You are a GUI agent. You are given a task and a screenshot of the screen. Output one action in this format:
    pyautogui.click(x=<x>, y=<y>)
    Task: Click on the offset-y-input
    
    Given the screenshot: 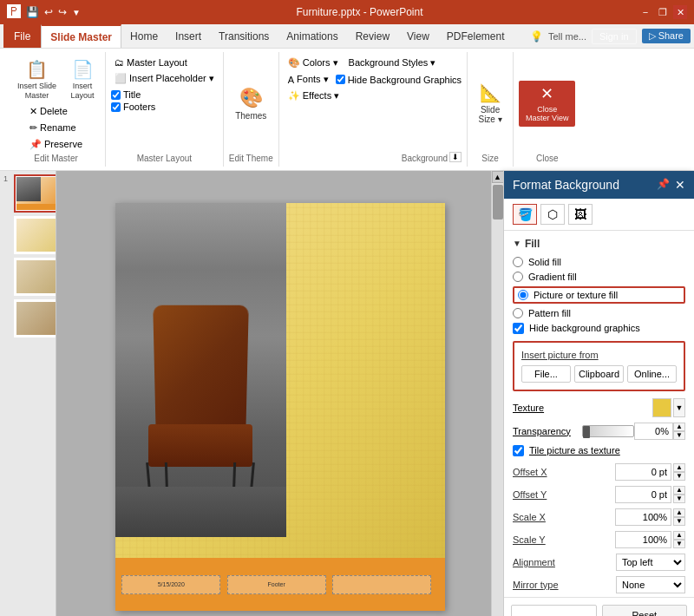 What is the action you would take?
    pyautogui.click(x=644, y=495)
    